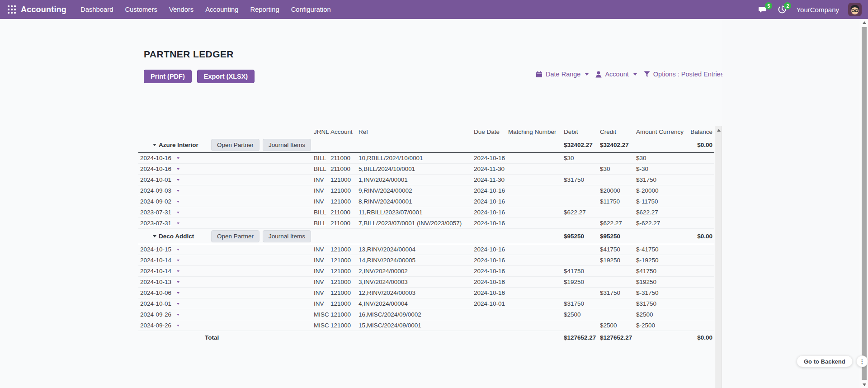 This screenshot has height=388, width=868. Describe the element at coordinates (647, 74) in the screenshot. I see `filter-icon` at that location.